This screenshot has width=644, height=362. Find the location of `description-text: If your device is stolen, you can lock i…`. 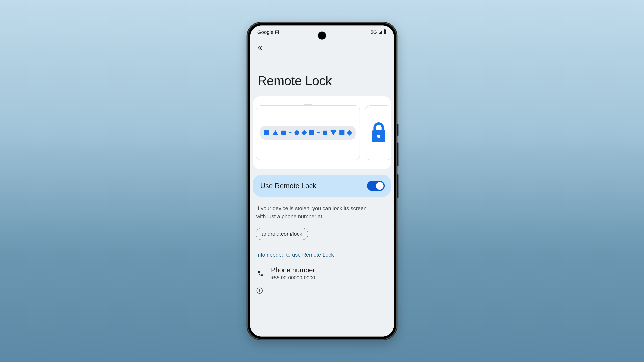

description-text: If your device is stolen, you can lock i… is located at coordinates (316, 212).